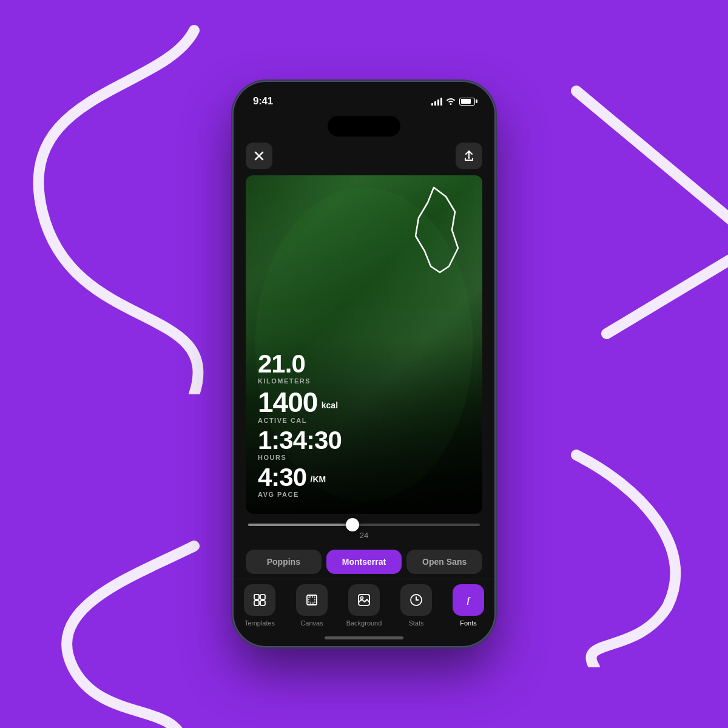 Image resolution: width=728 pixels, height=728 pixels. What do you see at coordinates (416, 600) in the screenshot?
I see `stats-icon` at bounding box center [416, 600].